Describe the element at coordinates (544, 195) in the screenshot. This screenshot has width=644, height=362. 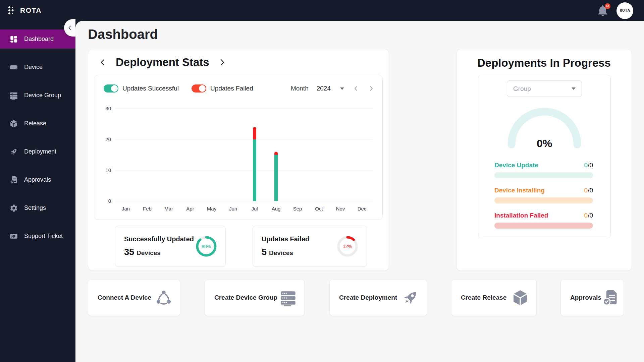
I see `progress-row-device-installing: Device Installing0/0` at that location.